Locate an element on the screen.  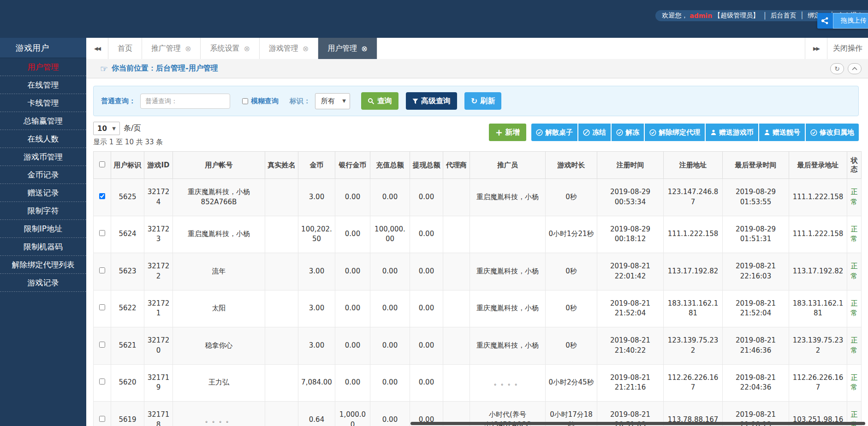
cell: 112.26.226.167 is located at coordinates (818, 383).